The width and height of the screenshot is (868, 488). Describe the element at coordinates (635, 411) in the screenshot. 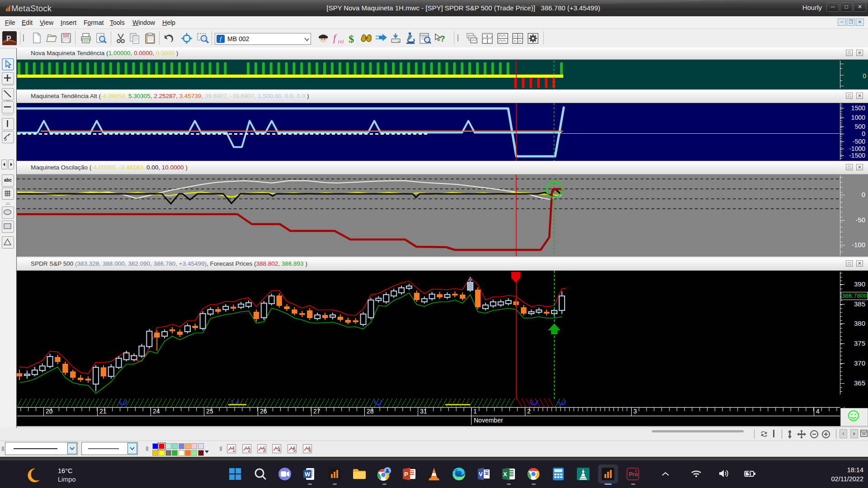

I see `svg-text: 3` at that location.